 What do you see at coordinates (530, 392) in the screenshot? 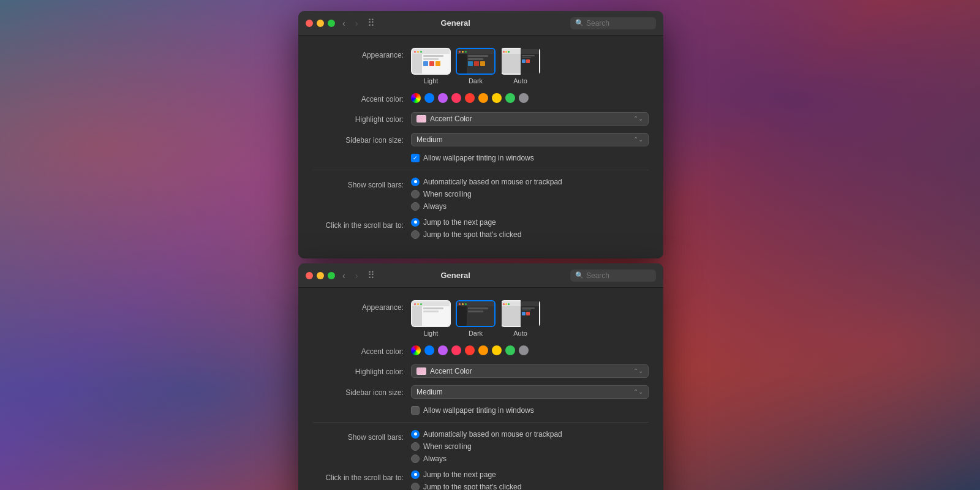
I see `sidebar-size-dropdown-bottom: Medium ⌃⌄` at bounding box center [530, 392].